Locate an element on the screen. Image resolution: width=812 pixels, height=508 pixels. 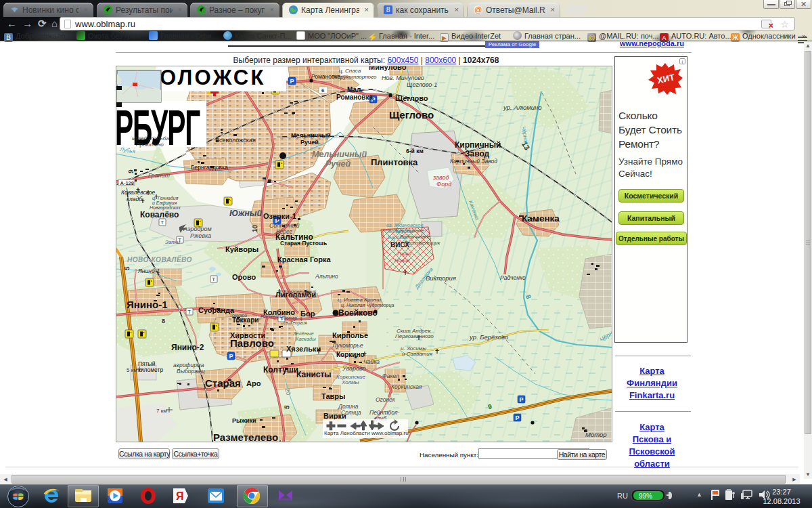
svg-text: Старая Пустошь is located at coordinates (303, 243).